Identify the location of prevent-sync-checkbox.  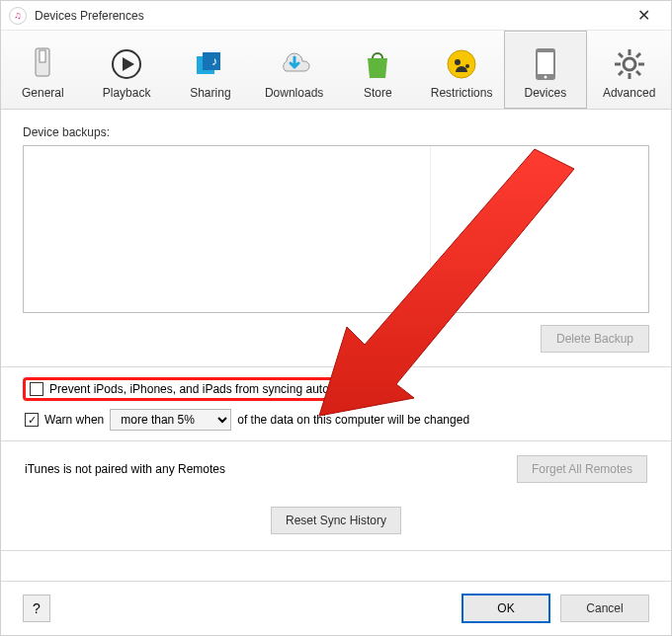
(37, 389).